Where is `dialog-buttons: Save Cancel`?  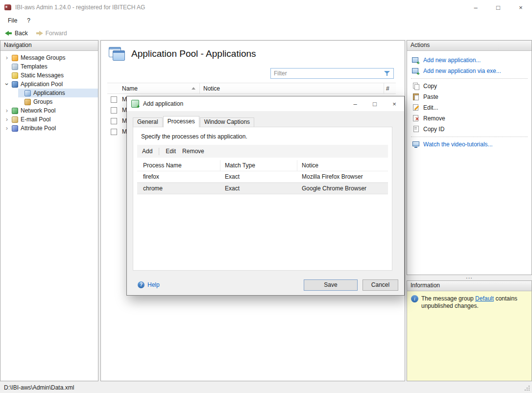 dialog-buttons: Save Cancel is located at coordinates (351, 285).